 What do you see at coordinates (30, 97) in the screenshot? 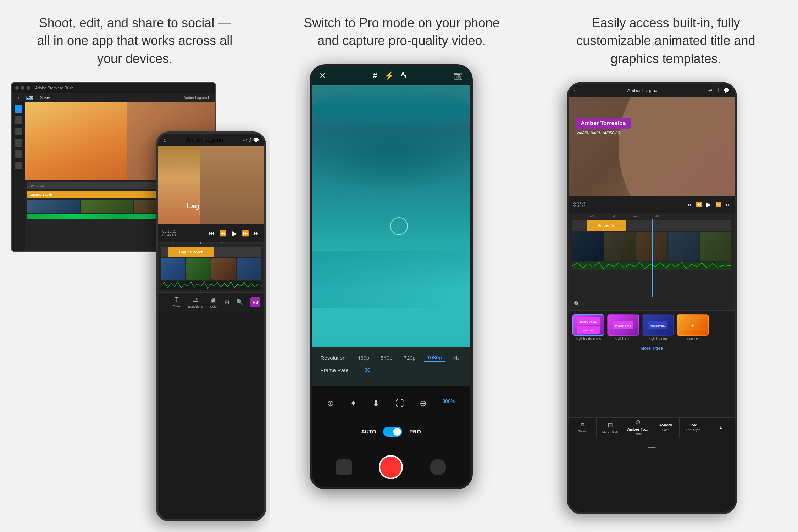
I see `toolbar-edit: Edit` at bounding box center [30, 97].